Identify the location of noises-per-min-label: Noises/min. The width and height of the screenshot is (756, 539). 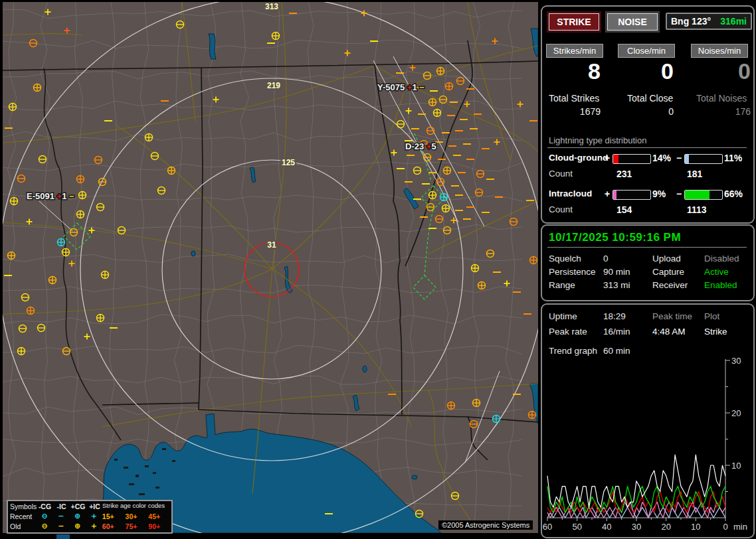
(719, 50).